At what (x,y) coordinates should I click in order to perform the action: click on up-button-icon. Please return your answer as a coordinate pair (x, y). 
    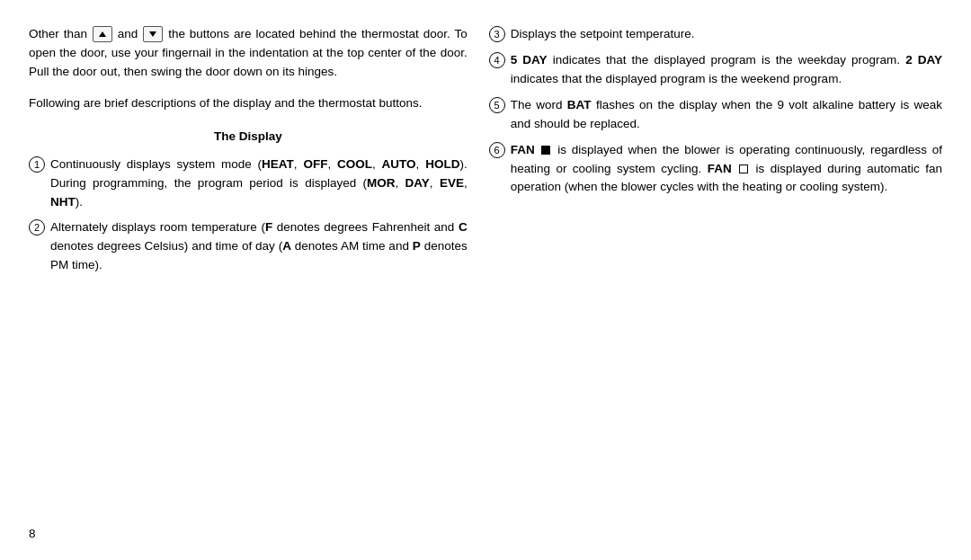
    Looking at the image, I should click on (102, 34).